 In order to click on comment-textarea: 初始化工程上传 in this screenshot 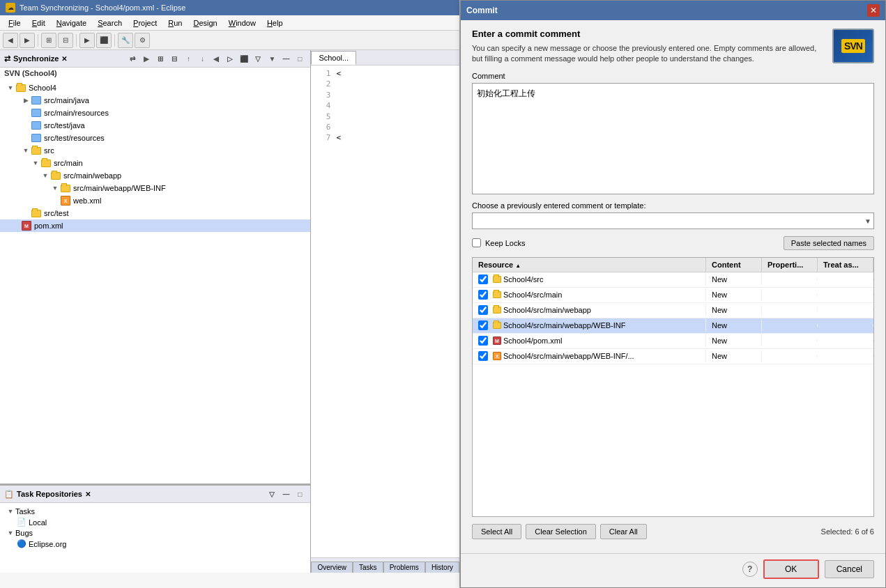, I will do `click(673, 139)`.